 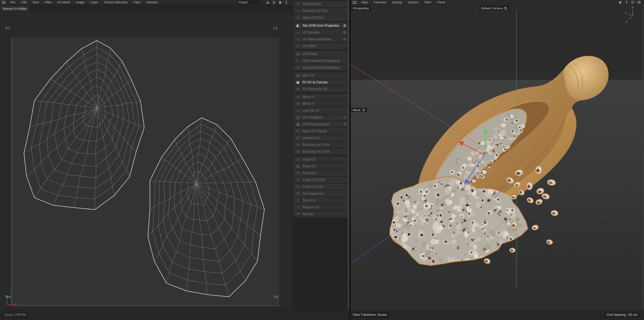 I want to click on viewport-menu-item-panel: Panel, so click(x=441, y=2).